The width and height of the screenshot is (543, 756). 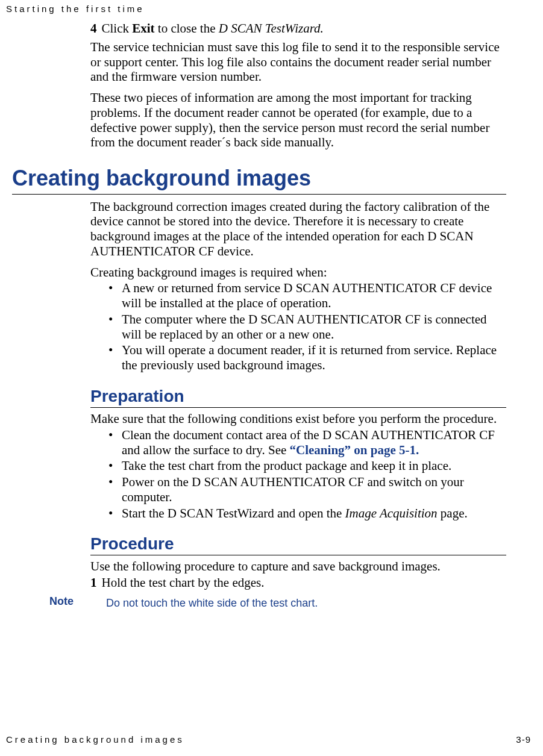 What do you see at coordinates (75, 9) in the screenshot?
I see `running-header: Starting the first time` at bounding box center [75, 9].